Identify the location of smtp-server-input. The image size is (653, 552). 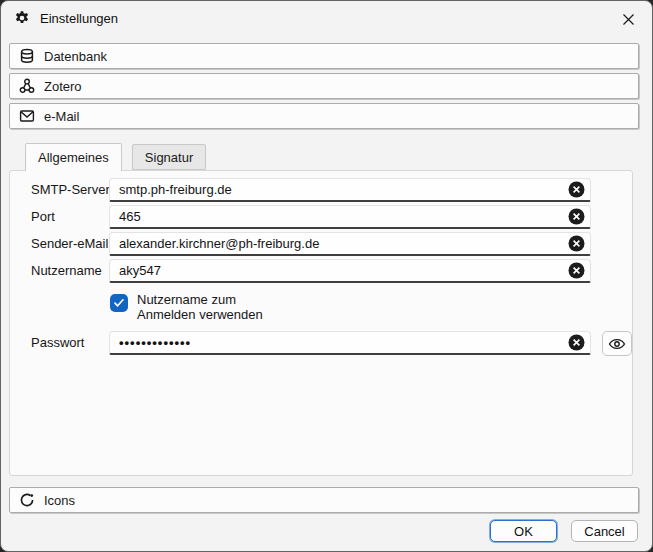
(350, 190).